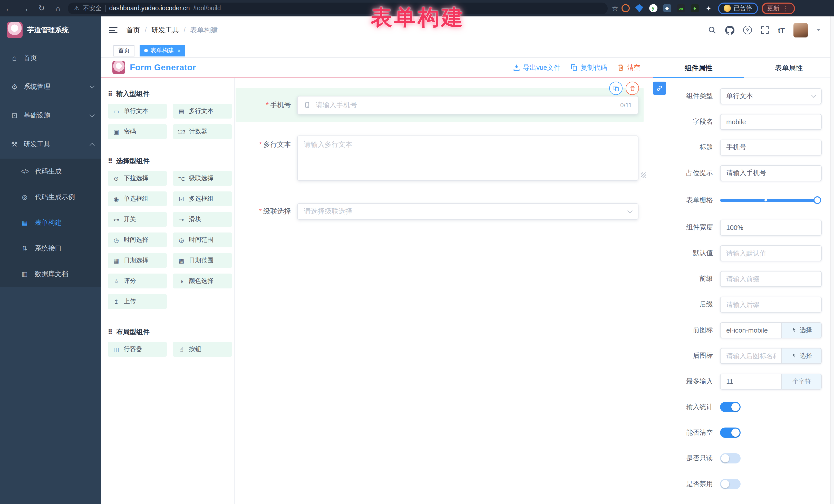  What do you see at coordinates (202, 219) in the screenshot?
I see `component-chip-slider: ⊸滑块` at bounding box center [202, 219].